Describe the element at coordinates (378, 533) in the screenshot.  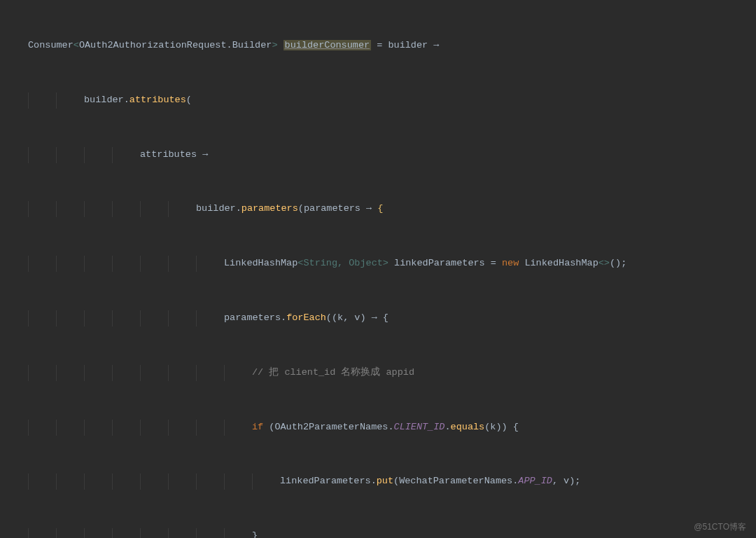
I see `code-line: }` at that location.